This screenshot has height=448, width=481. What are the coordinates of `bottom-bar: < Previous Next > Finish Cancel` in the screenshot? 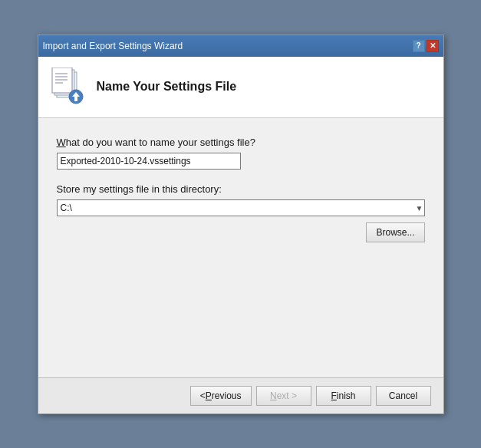 It's located at (241, 396).